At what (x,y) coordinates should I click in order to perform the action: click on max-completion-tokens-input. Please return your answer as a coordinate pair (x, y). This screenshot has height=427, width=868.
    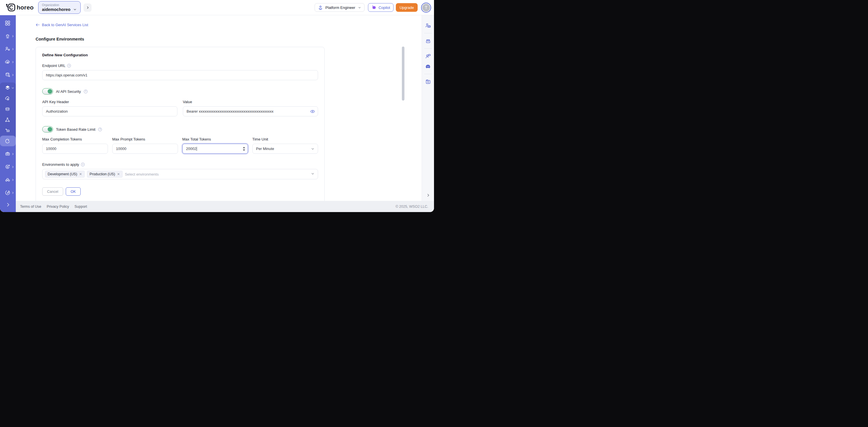
    Looking at the image, I should click on (75, 149).